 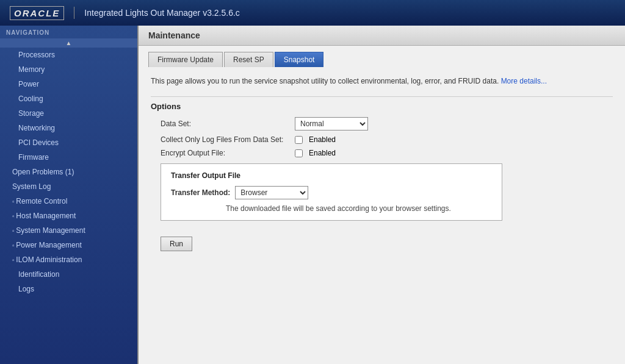 I want to click on transfer-method-label: Transfer Method:, so click(x=200, y=193).